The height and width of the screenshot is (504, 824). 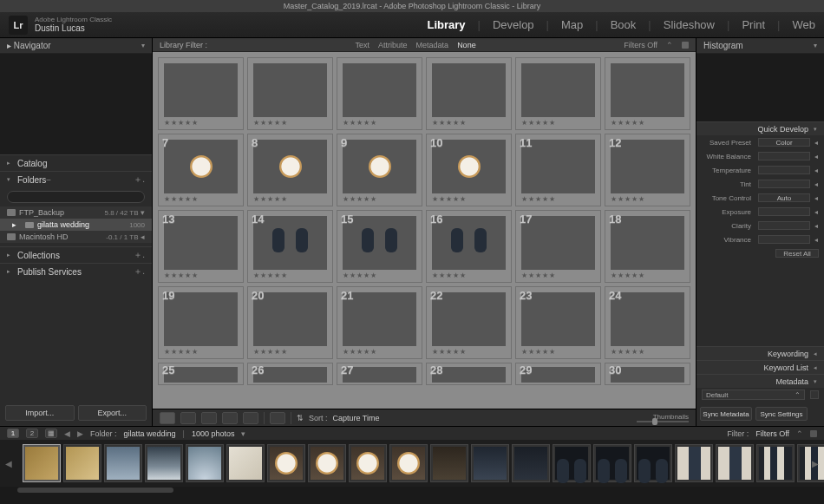 I want to click on module-library: Library, so click(x=446, y=24).